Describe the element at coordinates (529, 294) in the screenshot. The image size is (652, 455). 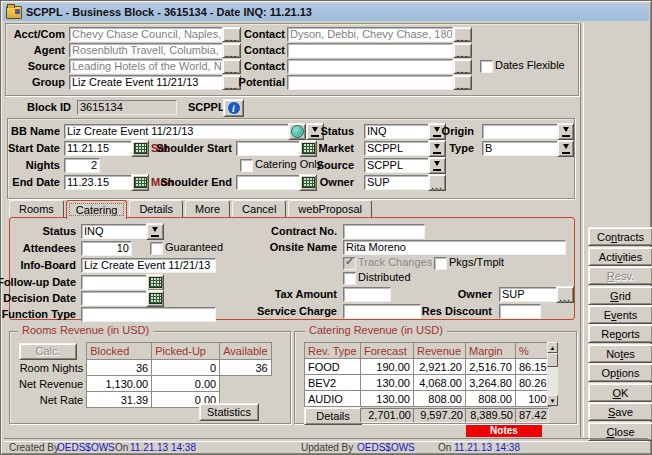
I see `cat-owner-field: SUP` at that location.